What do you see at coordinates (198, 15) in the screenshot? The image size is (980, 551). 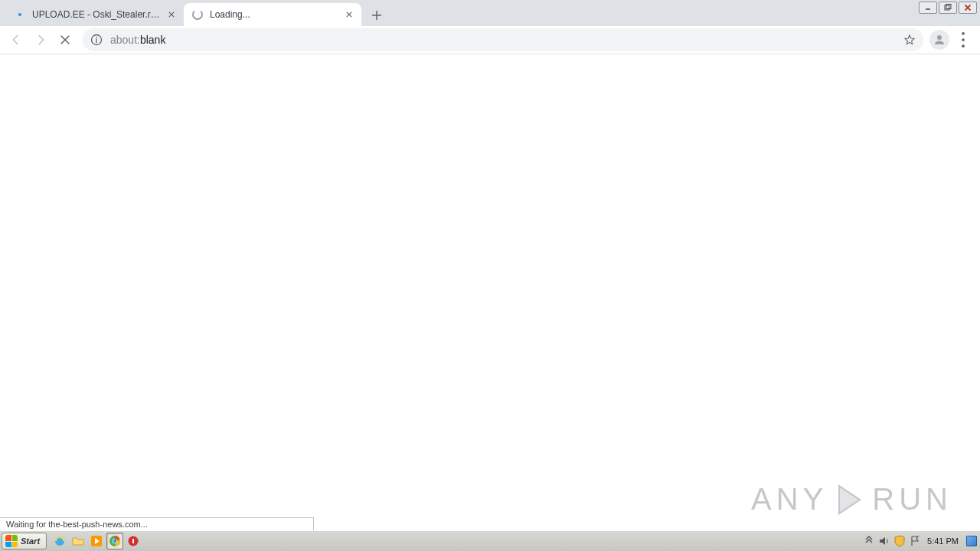 I see `loading-spinner-icon` at bounding box center [198, 15].